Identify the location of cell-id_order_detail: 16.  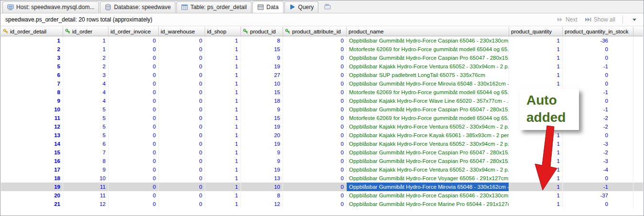
(32, 161).